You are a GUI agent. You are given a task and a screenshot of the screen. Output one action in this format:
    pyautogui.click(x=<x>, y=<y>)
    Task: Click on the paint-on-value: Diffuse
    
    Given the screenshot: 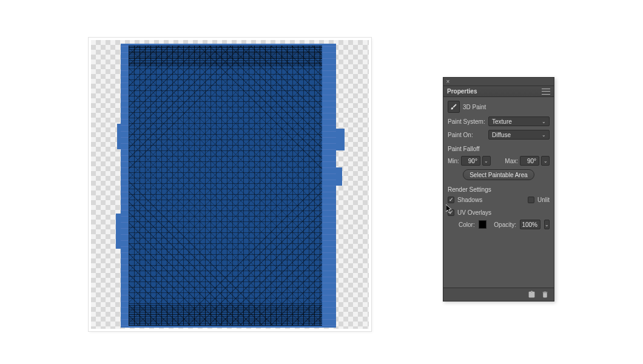 What is the action you would take?
    pyautogui.click(x=501, y=135)
    